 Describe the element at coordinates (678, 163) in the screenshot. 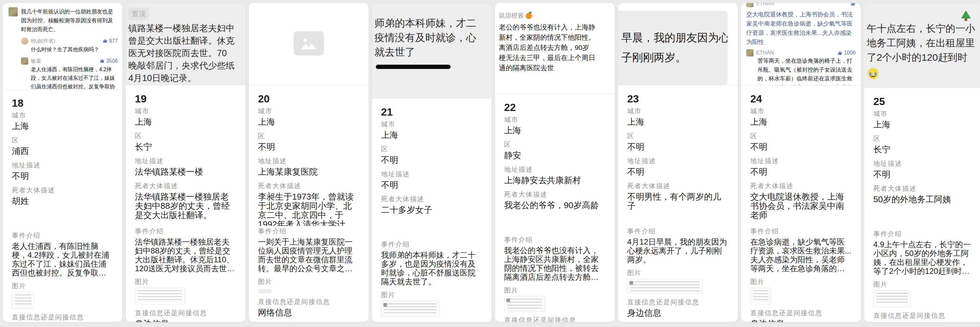

I see `record-card: 早晨，我的朋友因为心 子刚刚两岁。 23 城市上海 区不明 地址描述不明 死者大…` at that location.